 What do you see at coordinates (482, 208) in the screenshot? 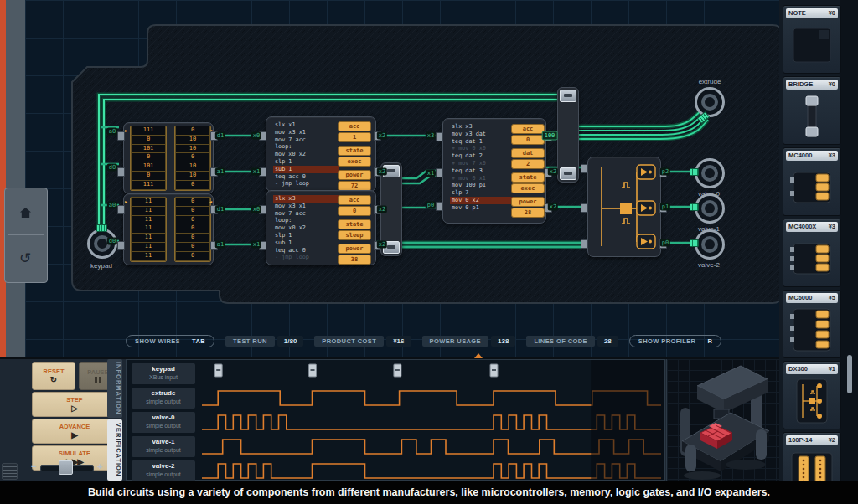
I see `code-line: mov 0 p1` at bounding box center [482, 208].